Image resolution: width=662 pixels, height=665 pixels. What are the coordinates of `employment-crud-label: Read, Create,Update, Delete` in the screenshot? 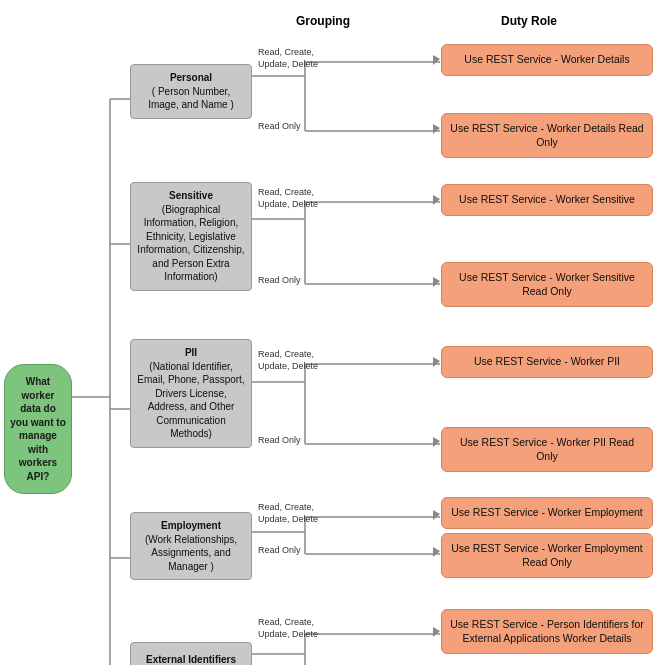 It's located at (288, 514).